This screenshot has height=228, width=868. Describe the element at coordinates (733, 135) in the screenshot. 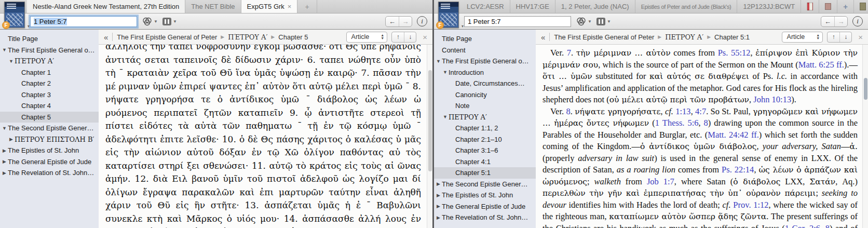

I see `scripture-link: Matt. 24:42 ff.` at that location.